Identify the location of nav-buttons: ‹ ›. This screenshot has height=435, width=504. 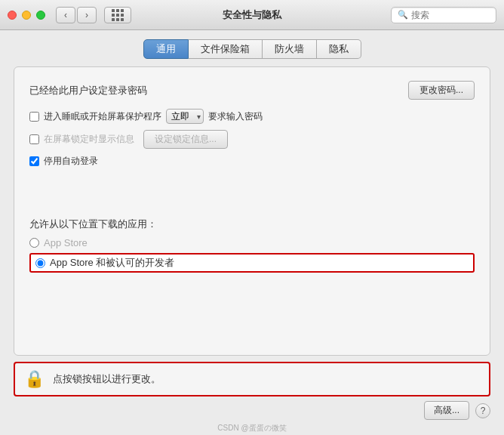
(76, 15).